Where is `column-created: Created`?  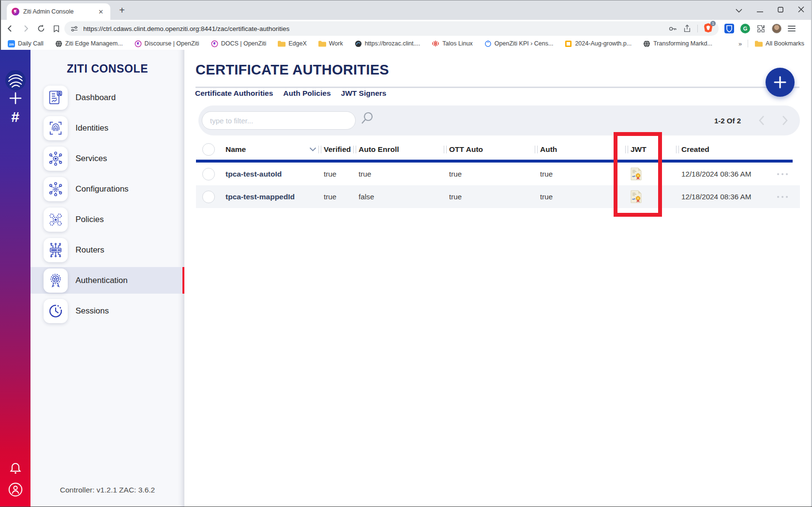
column-created: Created is located at coordinates (695, 149).